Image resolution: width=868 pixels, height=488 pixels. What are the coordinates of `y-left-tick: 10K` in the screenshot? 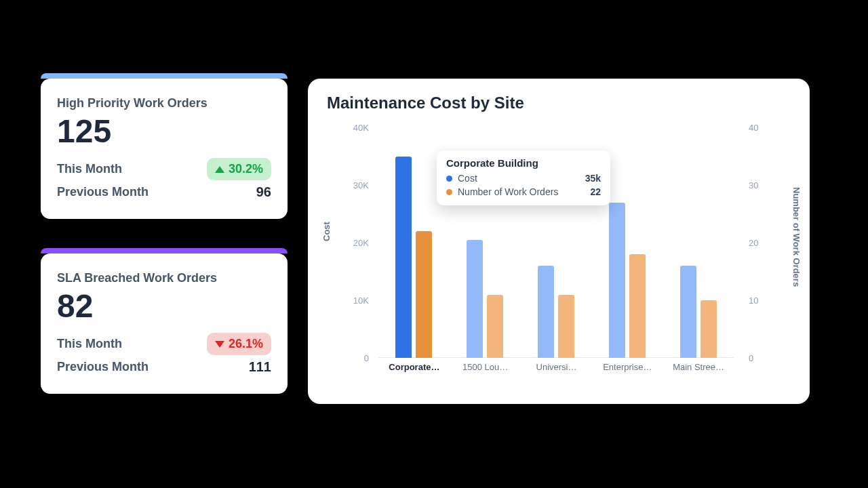 It's located at (354, 301).